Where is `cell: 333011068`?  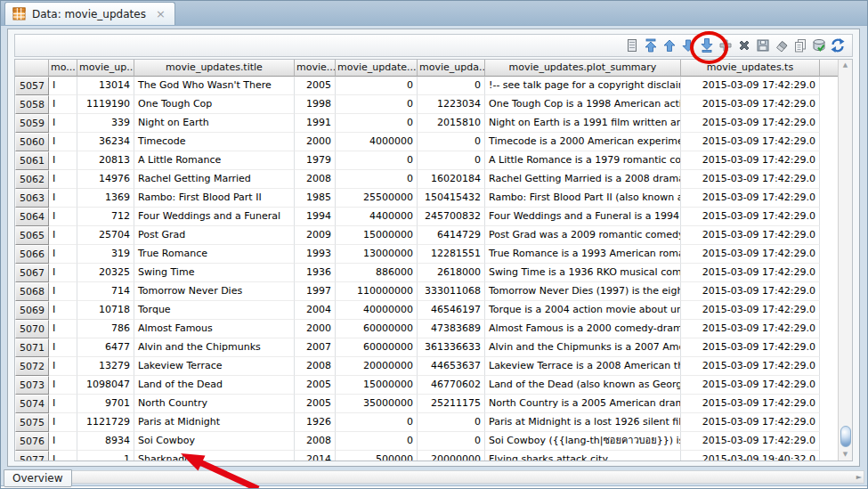 cell: 333011068 is located at coordinates (451, 292).